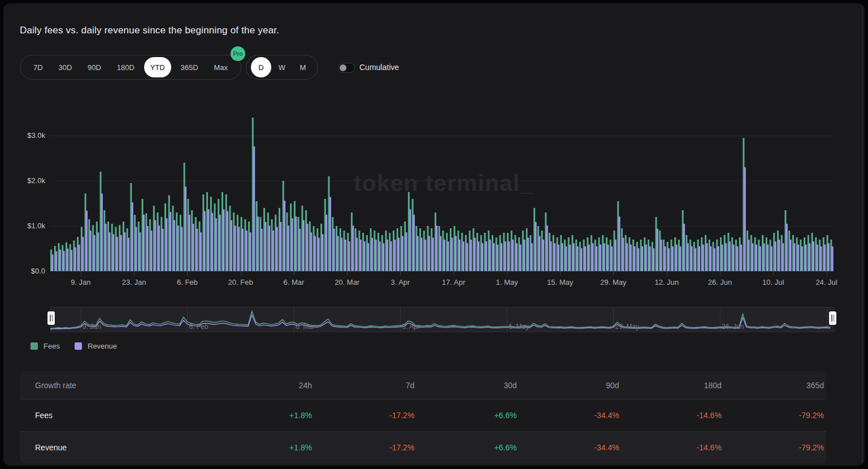 The width and height of the screenshot is (868, 469). What do you see at coordinates (732, 327) in the screenshot?
I see `navigator-label: 26. Jun` at bounding box center [732, 327].